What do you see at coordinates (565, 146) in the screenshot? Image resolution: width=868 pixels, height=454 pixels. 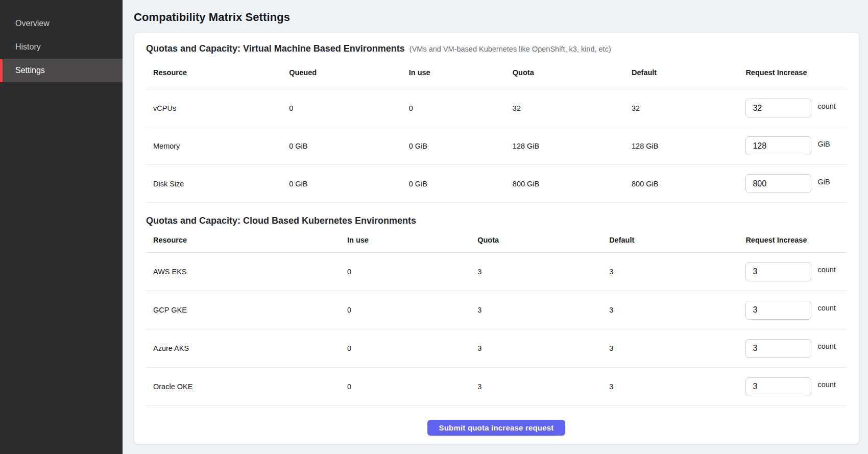 I see `quota-value: 128 GiB` at bounding box center [565, 146].